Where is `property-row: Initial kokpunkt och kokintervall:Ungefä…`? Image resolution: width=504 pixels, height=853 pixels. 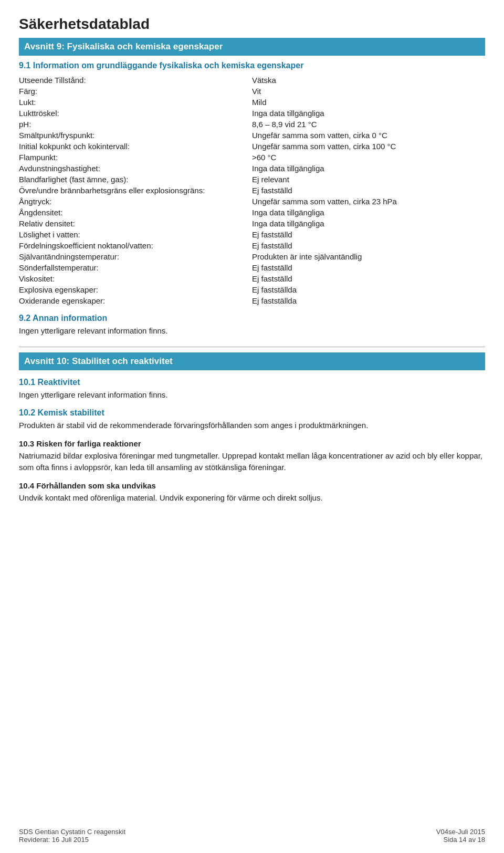
property-row: Initial kokpunkt och kokintervall:Ungefä… is located at coordinates (252, 146).